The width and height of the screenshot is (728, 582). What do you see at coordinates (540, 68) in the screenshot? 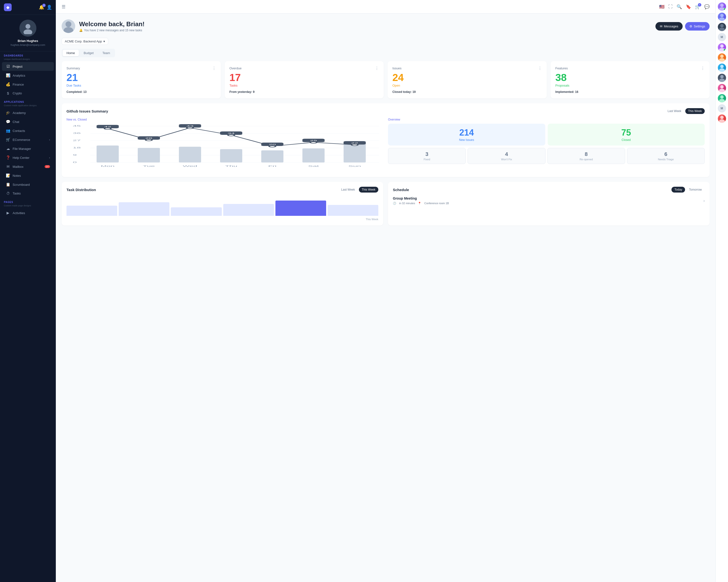
I see `issues-card-menu: ⋮` at bounding box center [540, 68].